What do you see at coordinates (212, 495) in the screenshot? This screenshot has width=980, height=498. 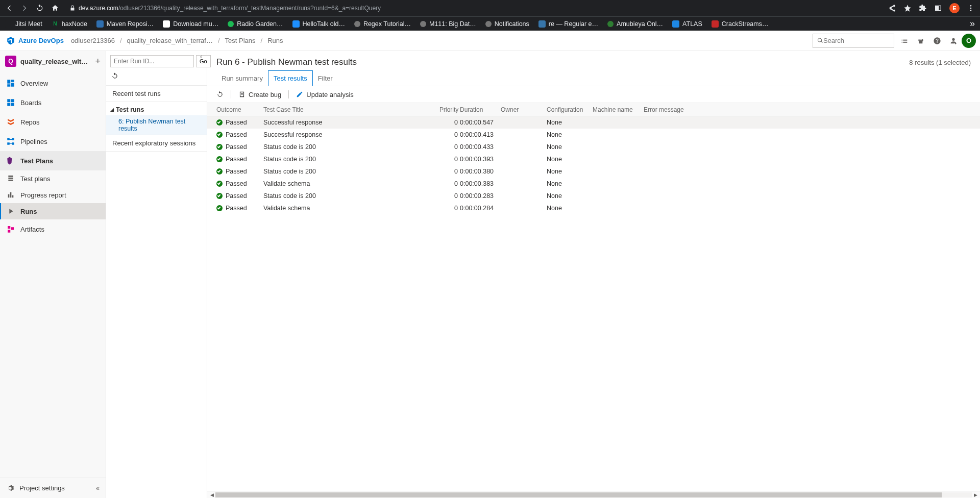 I see `scroll-left-icon: ◀` at bounding box center [212, 495].